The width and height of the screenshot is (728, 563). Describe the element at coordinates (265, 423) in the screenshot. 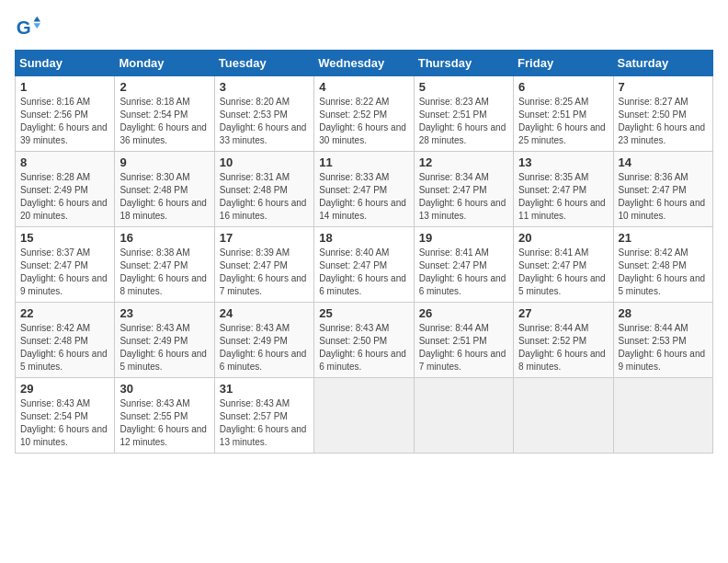

I see `day-info: Sunrise: 8:43 AMSunset: 2:57 PMDaylight:…` at that location.